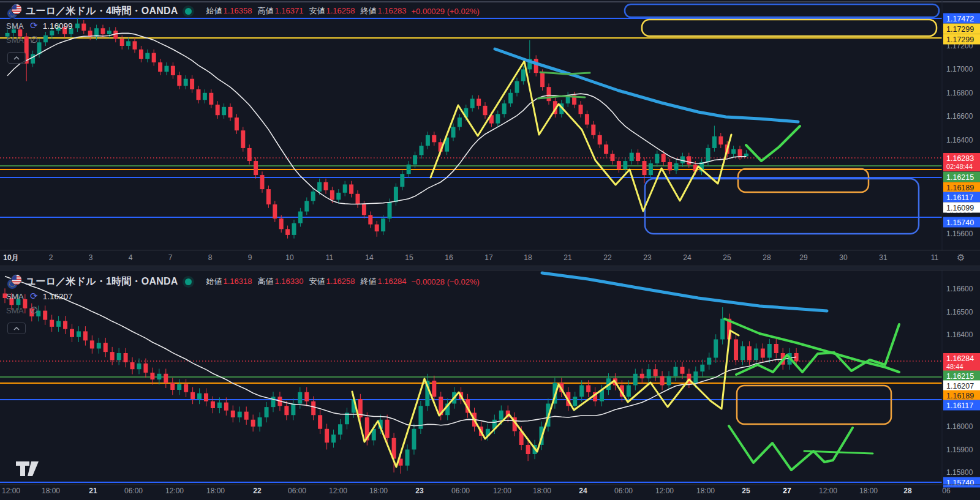  What do you see at coordinates (960, 93) in the screenshot?
I see `svg-text: 1.16800` at bounding box center [960, 93].